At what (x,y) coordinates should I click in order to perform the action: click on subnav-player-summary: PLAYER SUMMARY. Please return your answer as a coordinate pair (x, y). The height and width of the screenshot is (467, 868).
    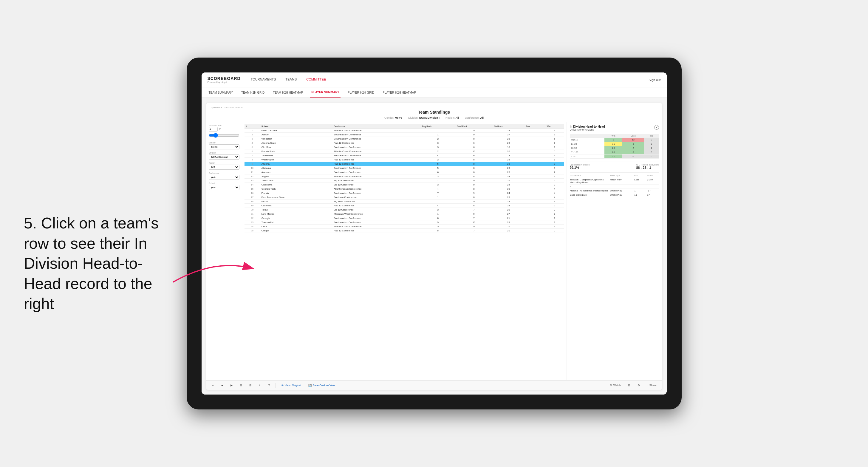
    Looking at the image, I should click on (326, 92).